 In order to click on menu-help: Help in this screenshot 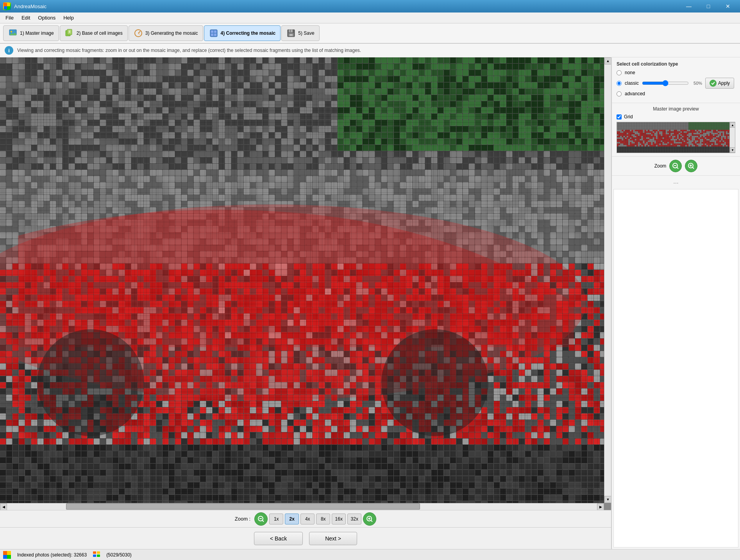, I will do `click(69, 18)`.